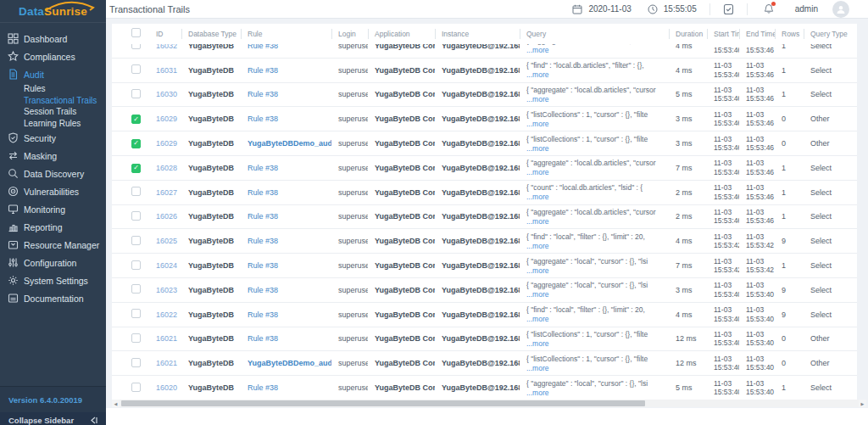 This screenshot has width=868, height=425. What do you see at coordinates (729, 9) in the screenshot?
I see `clipboard-check-icon` at bounding box center [729, 9].